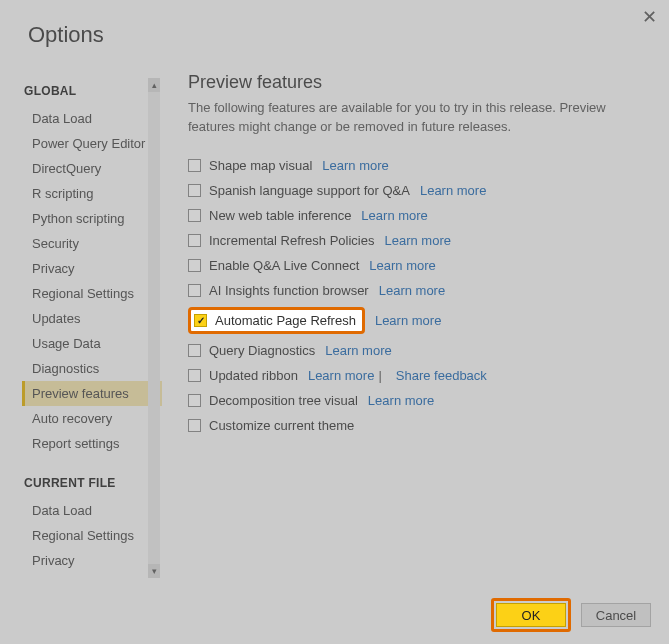  What do you see at coordinates (418, 320) in the screenshot?
I see `feature-row: Automatic Page RefreshLearn more` at bounding box center [418, 320].